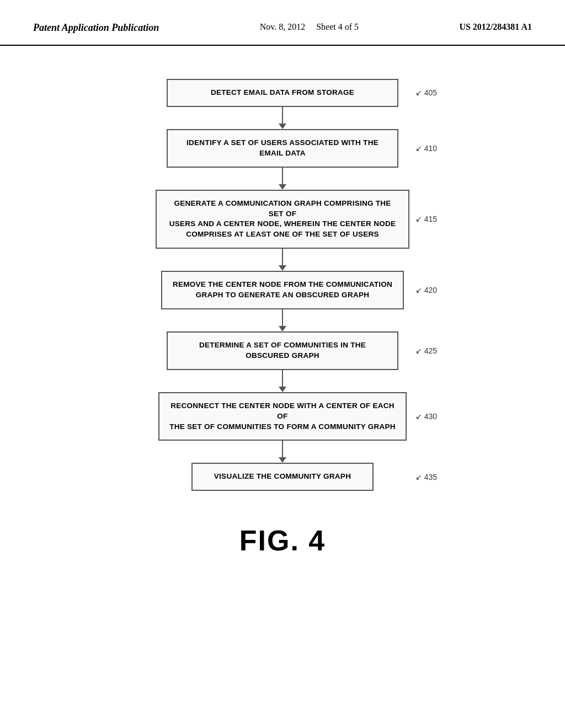  I want to click on step-425-label: ↙ 425, so click(426, 351).